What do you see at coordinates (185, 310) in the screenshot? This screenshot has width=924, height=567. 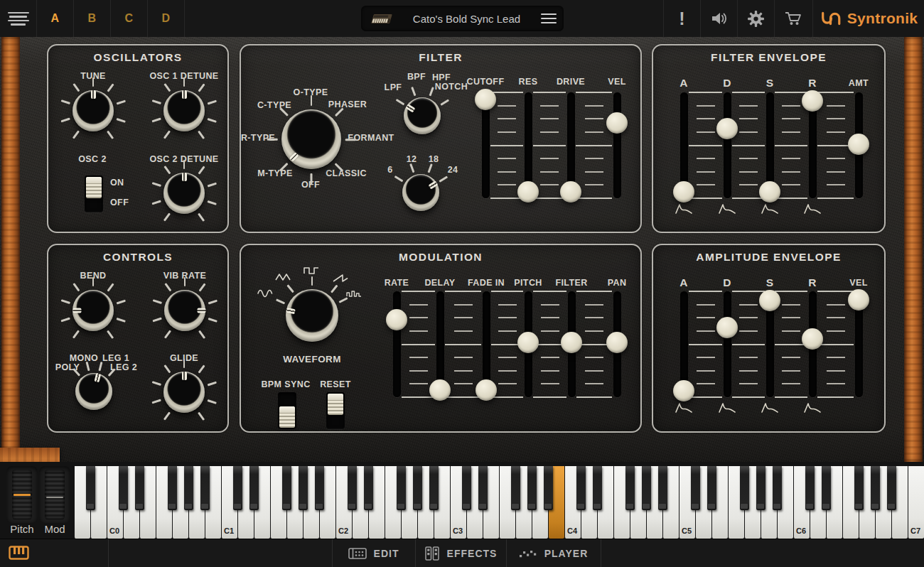 I see `vib-rate-knob` at bounding box center [185, 310].